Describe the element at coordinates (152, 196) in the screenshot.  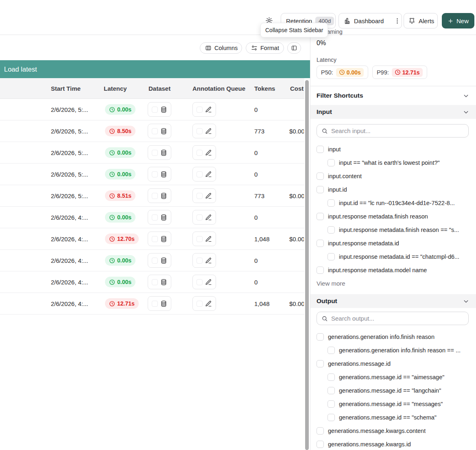
I see `table-row: 2/6/2026, 5:... 8.51s` at that location.